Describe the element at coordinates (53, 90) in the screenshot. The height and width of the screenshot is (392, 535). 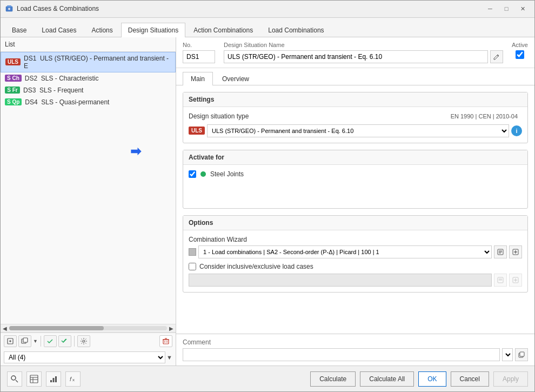
I see `list-item-text: DS3 SLS - Frequent` at that location.